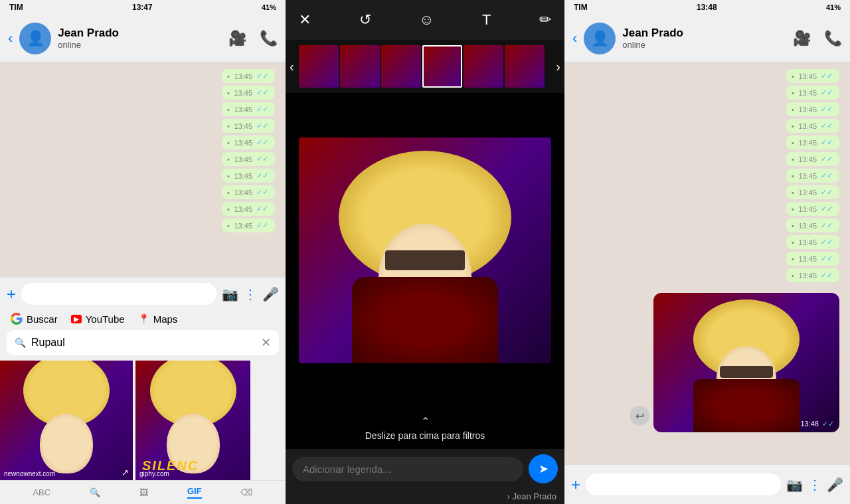  Describe the element at coordinates (268, 39) in the screenshot. I see `phone-call-icon: 📞` at that location.